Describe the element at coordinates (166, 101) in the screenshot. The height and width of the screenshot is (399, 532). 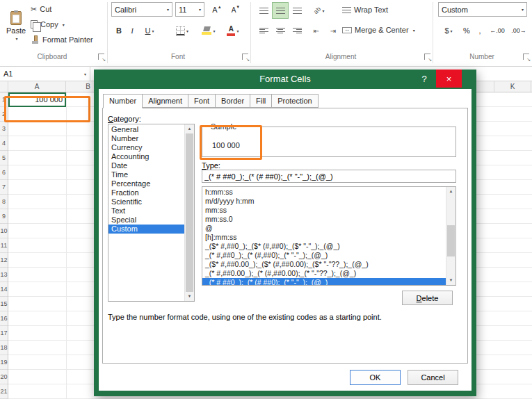
I see `tab-alignment: Alignment` at that location.